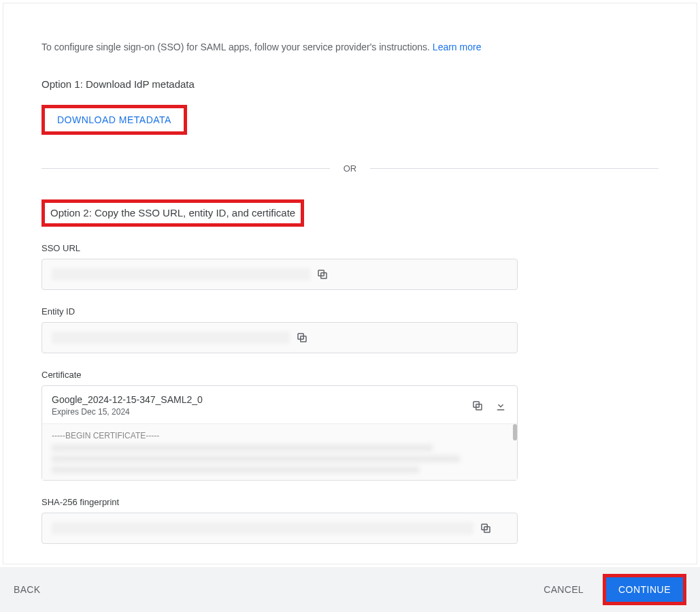  Describe the element at coordinates (350, 374) in the screenshot. I see `certificate-label: Certificate` at that location.